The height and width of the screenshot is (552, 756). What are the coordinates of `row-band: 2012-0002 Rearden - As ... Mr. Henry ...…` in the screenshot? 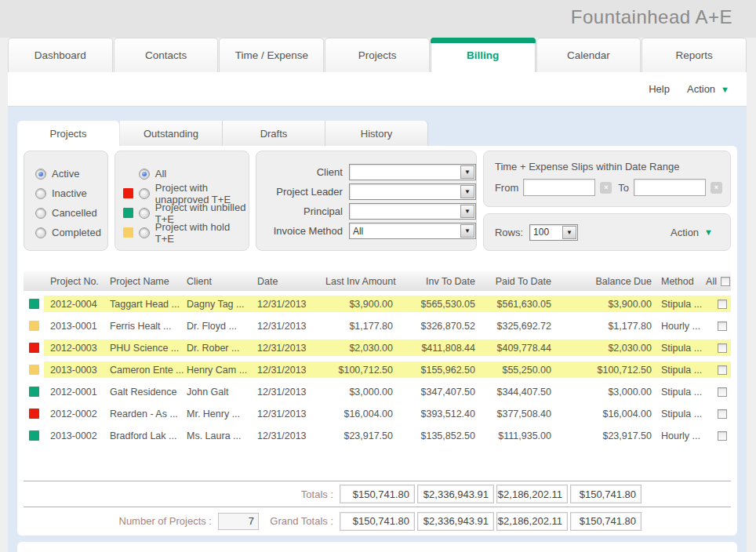 It's located at (387, 414).